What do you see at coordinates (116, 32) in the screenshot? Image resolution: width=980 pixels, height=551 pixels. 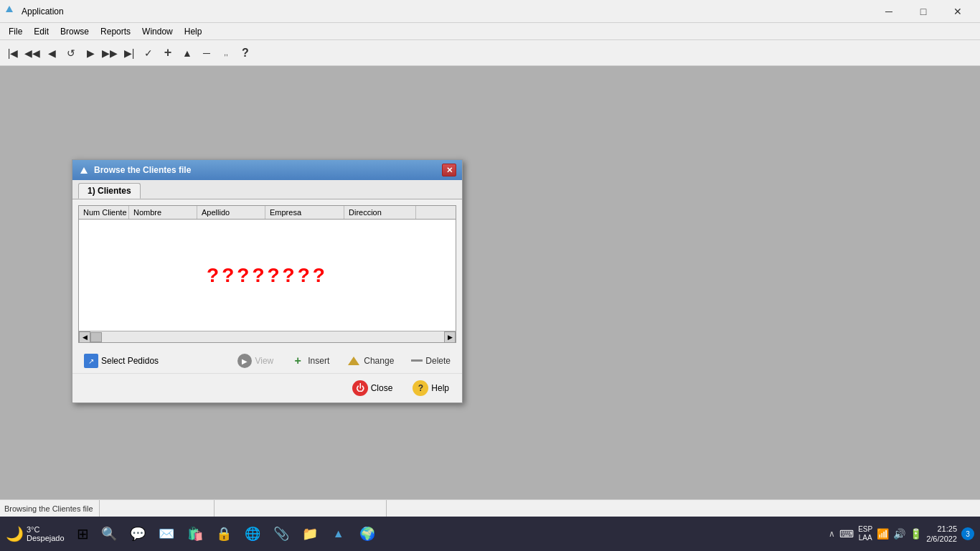 I see `menu-reports: Reports` at bounding box center [116, 32].